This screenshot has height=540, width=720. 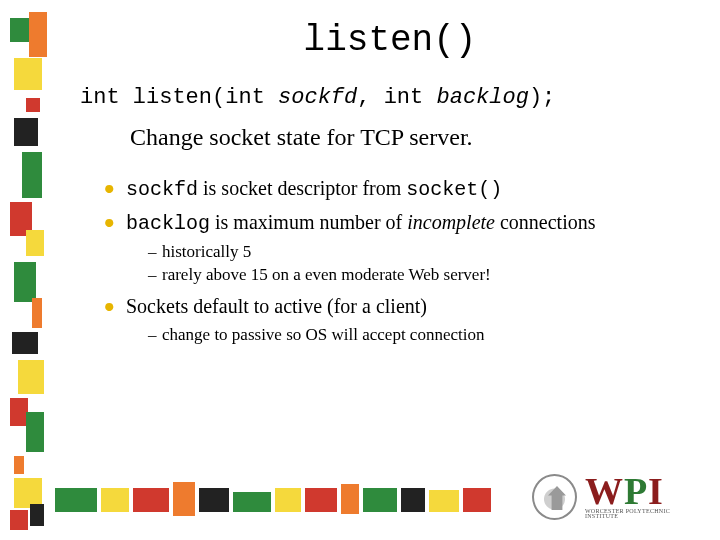 I want to click on list-item: Sockets default to active (for a client)…, so click(x=402, y=320).